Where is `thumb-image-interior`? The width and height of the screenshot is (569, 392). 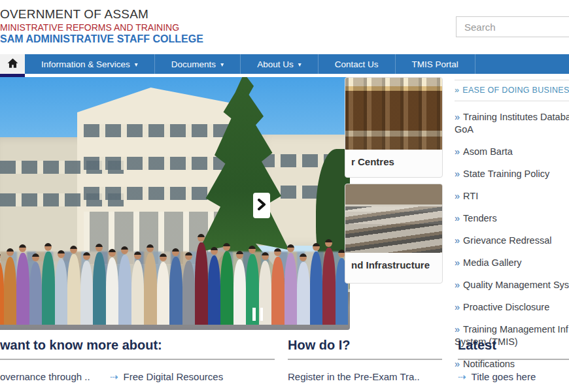
thumb-image-interior is located at coordinates (394, 114).